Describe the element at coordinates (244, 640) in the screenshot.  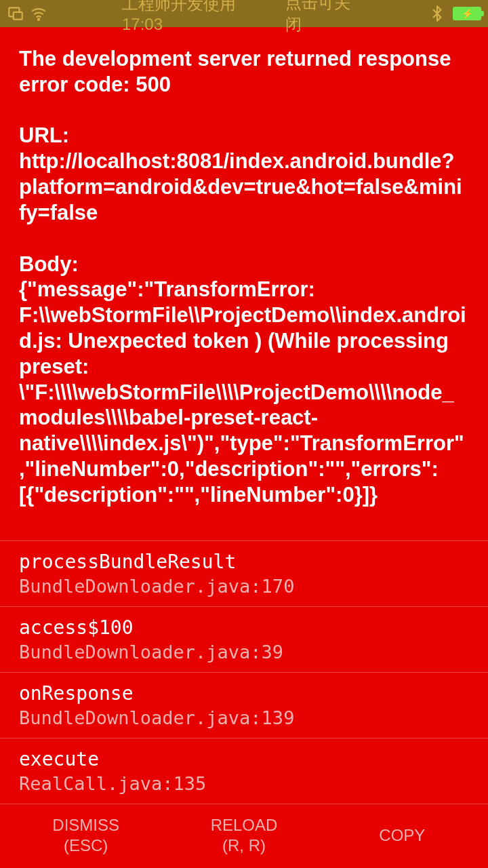
I see `stack-frame: access$100BundleDownloader.java:39` at that location.